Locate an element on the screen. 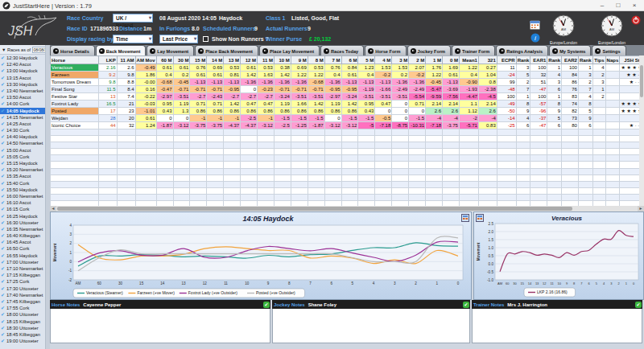 Image resolution: width=644 pixels, height=349 pixels. column-header-321: 321 is located at coordinates (488, 60).